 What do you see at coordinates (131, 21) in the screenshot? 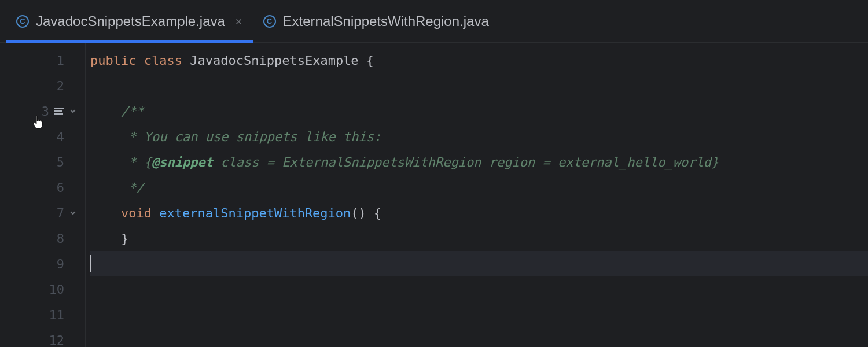
I see `tab-label: JavadocSnippetsExample.java` at bounding box center [131, 21].